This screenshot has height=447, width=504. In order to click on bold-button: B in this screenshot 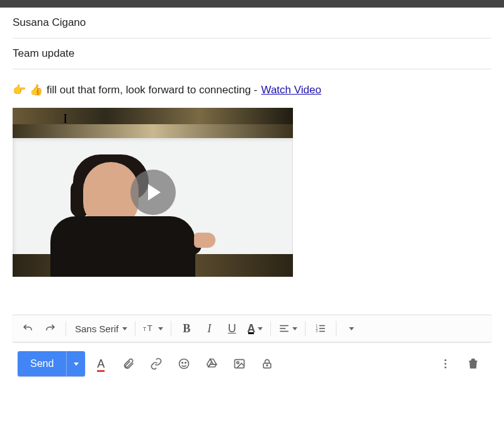, I will do `click(186, 328)`.